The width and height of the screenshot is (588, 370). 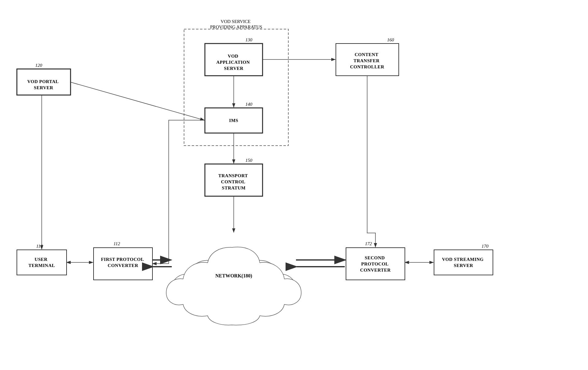 What do you see at coordinates (234, 286) in the screenshot?
I see `network-cloud` at bounding box center [234, 286].